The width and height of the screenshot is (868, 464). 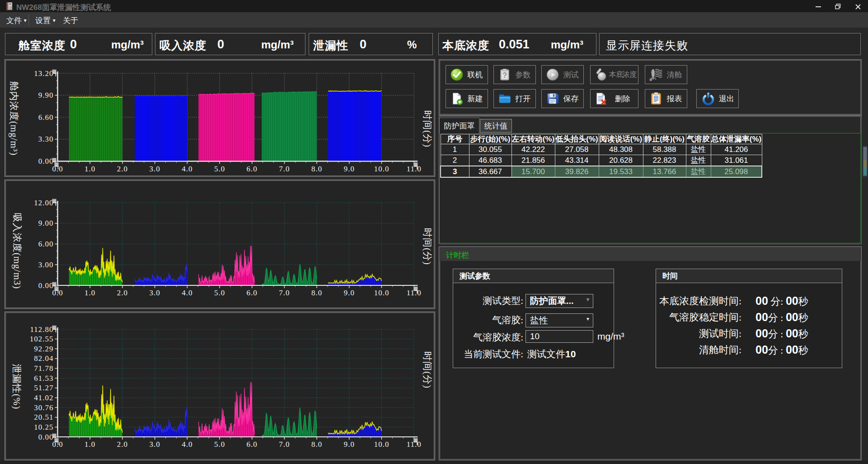 What do you see at coordinates (42, 339) in the screenshot?
I see `svg-text: 102.55` at bounding box center [42, 339].